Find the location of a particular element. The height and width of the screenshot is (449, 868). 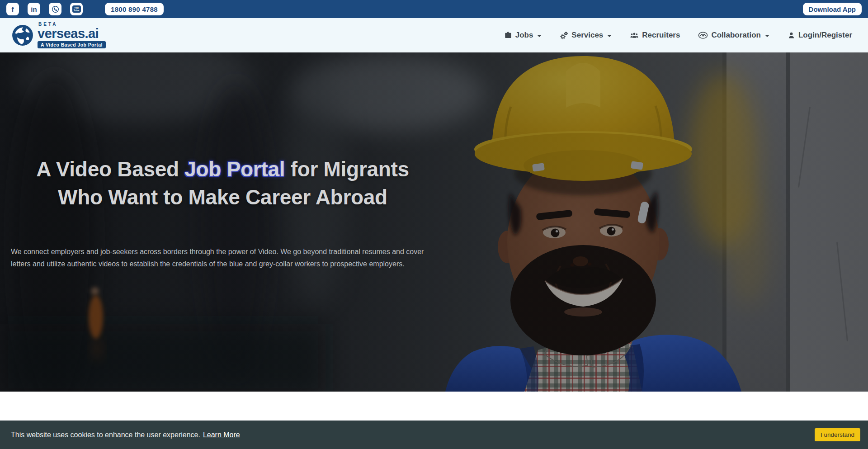

learn-more-link: Learn More is located at coordinates (222, 435).